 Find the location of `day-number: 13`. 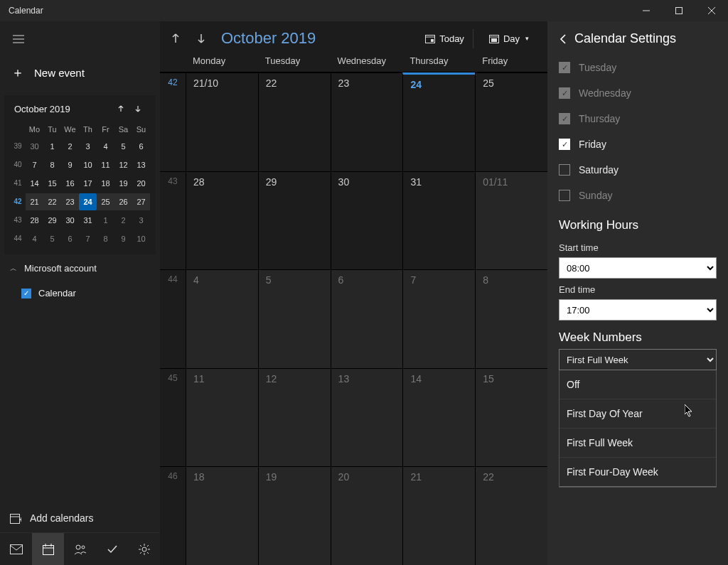

day-number: 13 is located at coordinates (371, 379).